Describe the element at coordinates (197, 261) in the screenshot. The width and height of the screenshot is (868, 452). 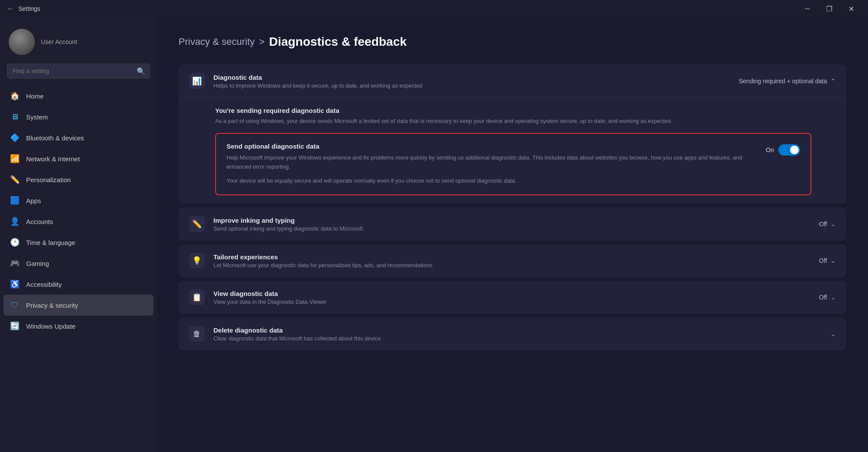
I see `tailored-icon: 💡` at that location.